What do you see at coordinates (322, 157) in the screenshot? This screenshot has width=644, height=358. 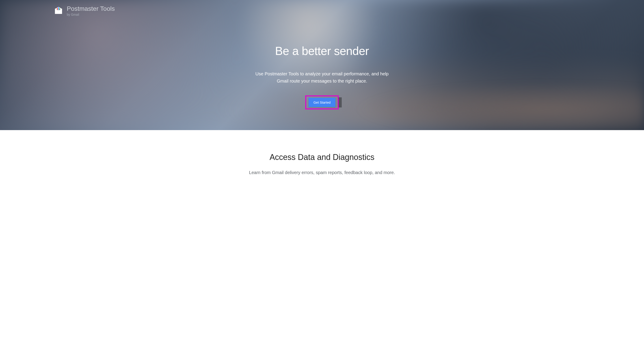 I see `section-title: Access Data and Diagnostics` at bounding box center [322, 157].